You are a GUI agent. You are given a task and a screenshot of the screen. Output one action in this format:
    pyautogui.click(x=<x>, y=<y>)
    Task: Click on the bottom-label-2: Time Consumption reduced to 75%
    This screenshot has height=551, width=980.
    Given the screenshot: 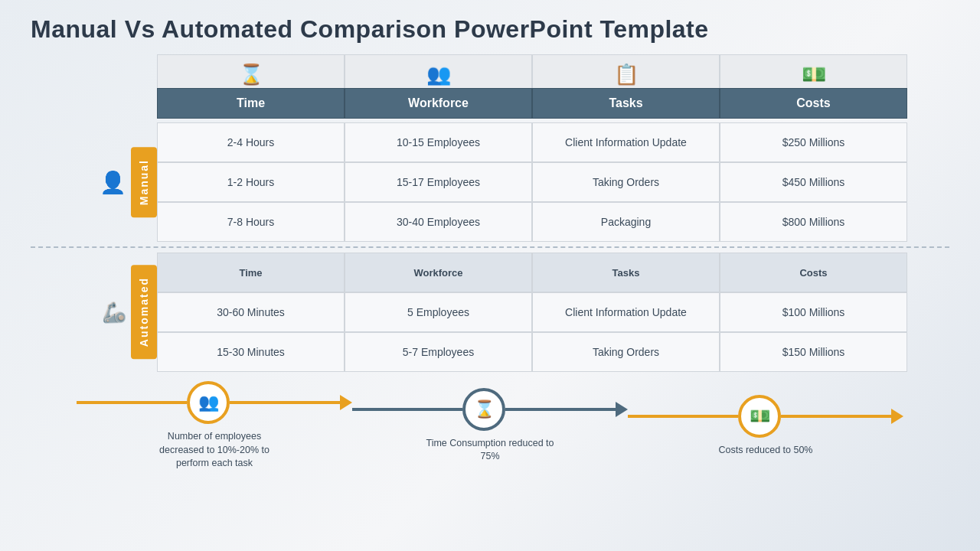 What is the action you would take?
    pyautogui.click(x=490, y=450)
    